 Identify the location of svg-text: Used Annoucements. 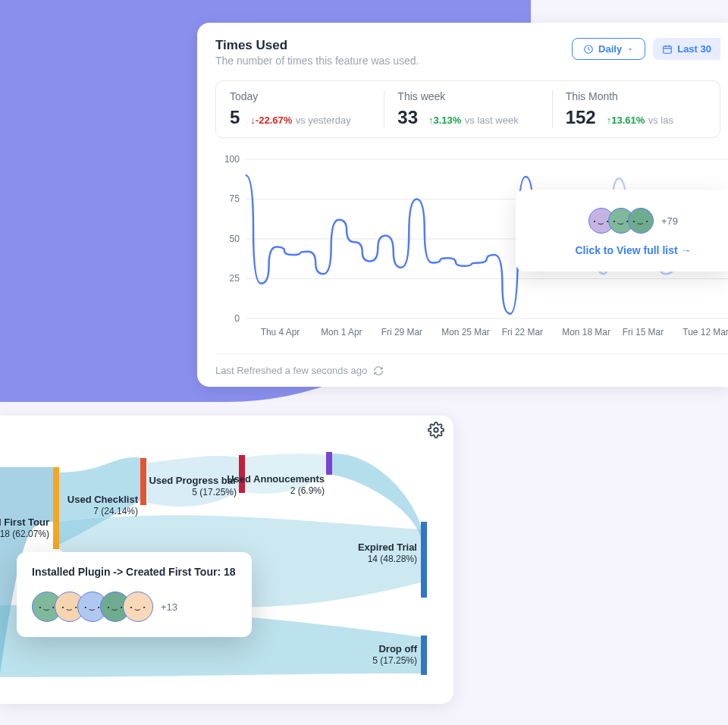
(276, 479).